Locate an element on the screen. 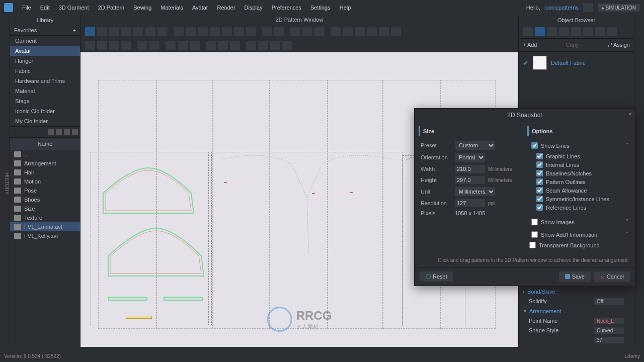  show-addl-check is located at coordinates (534, 234).